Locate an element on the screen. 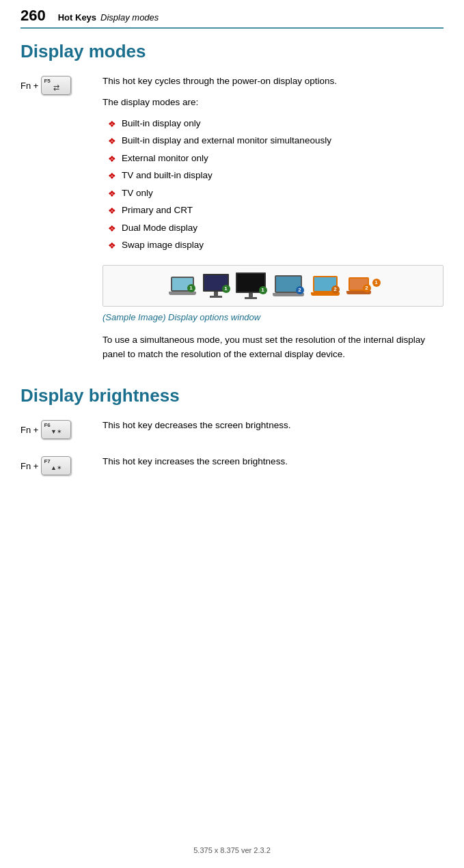  list-item-2-text: Built-in display and external monitor si… is located at coordinates (227, 141).